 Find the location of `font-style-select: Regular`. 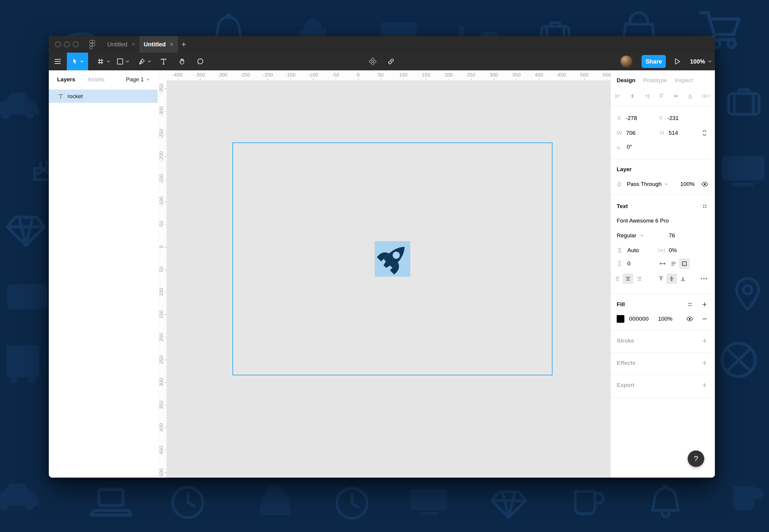

font-style-select: Regular is located at coordinates (627, 235).